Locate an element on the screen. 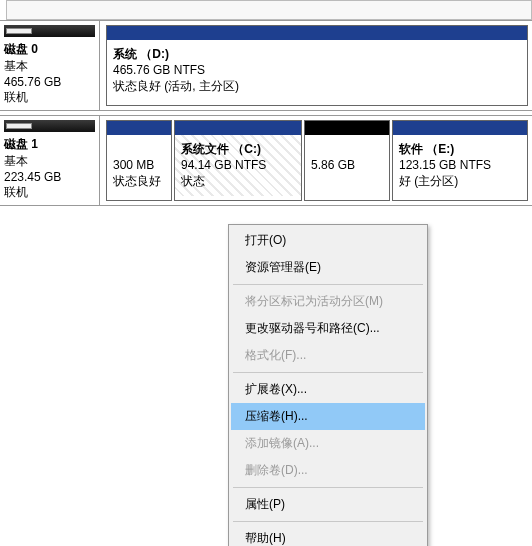 The image size is (532, 546). partition-title: 系统文件 （C:) is located at coordinates (221, 149).